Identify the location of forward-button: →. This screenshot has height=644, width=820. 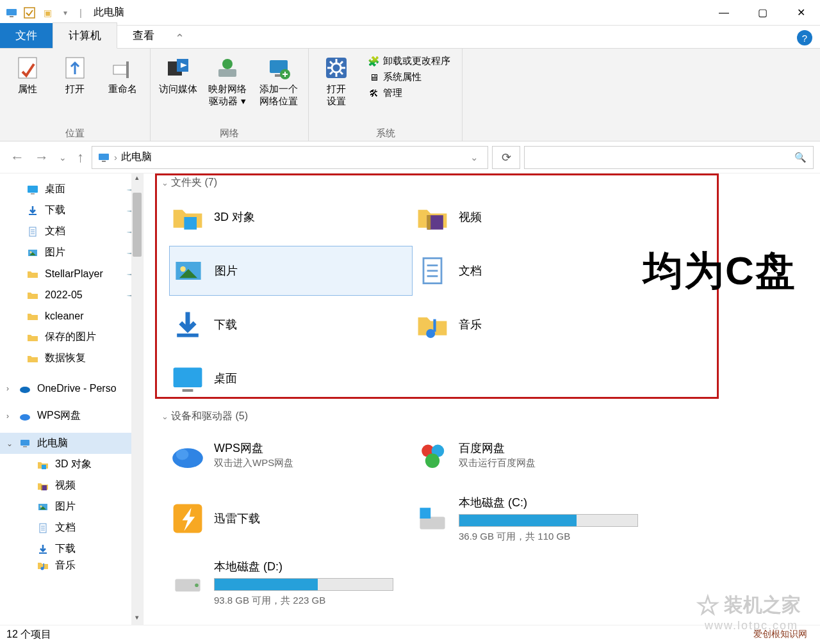
(42, 157).